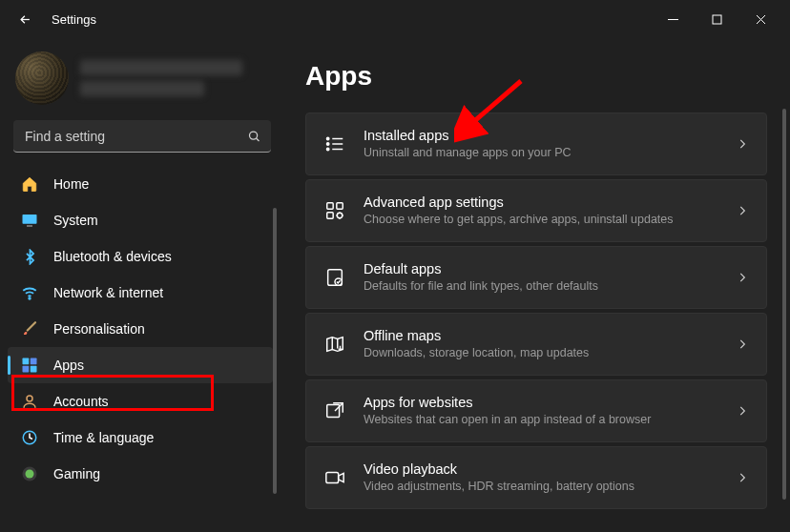  What do you see at coordinates (76, 220) in the screenshot?
I see `sidebar-item-label: System` at bounding box center [76, 220].